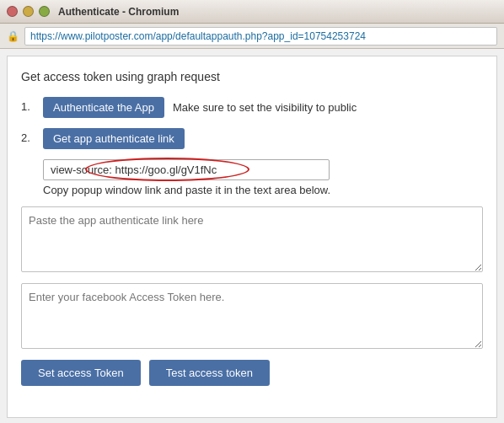 The image size is (504, 423). I want to click on page-title: Get access token using graph request, so click(252, 77).